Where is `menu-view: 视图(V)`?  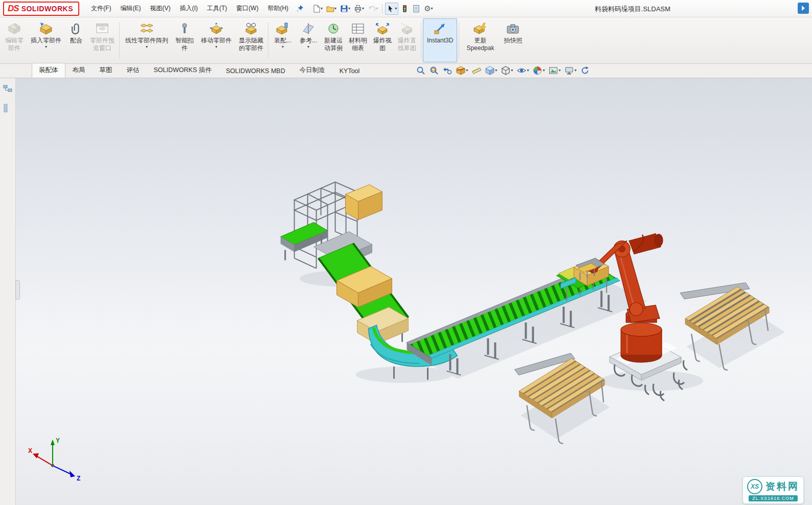
menu-view: 视图(V) is located at coordinates (160, 8).